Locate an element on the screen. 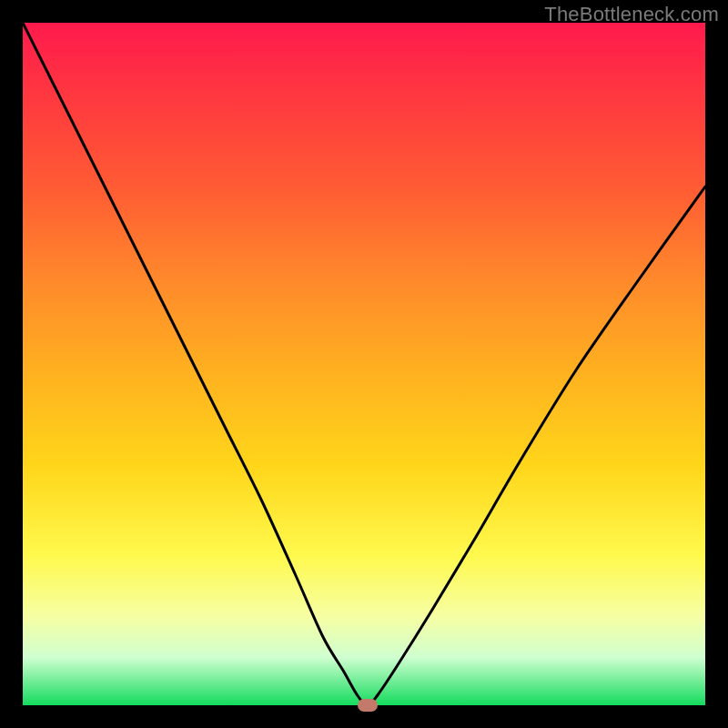 The image size is (728, 728). minimum-marker is located at coordinates (368, 705).